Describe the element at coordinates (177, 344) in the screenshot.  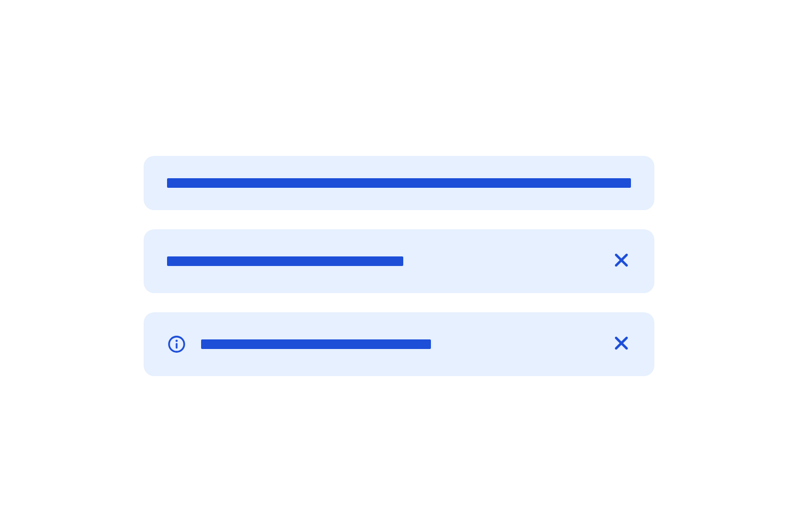
I see `info-icon` at that location.